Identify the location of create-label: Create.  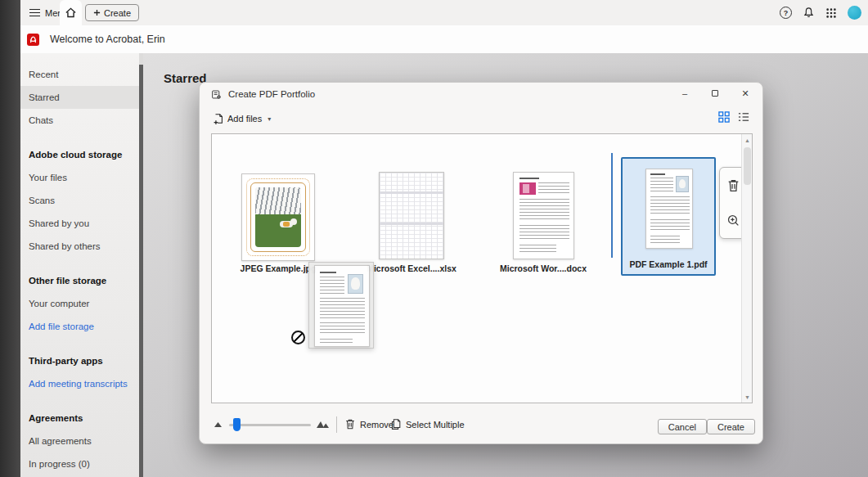
(731, 427).